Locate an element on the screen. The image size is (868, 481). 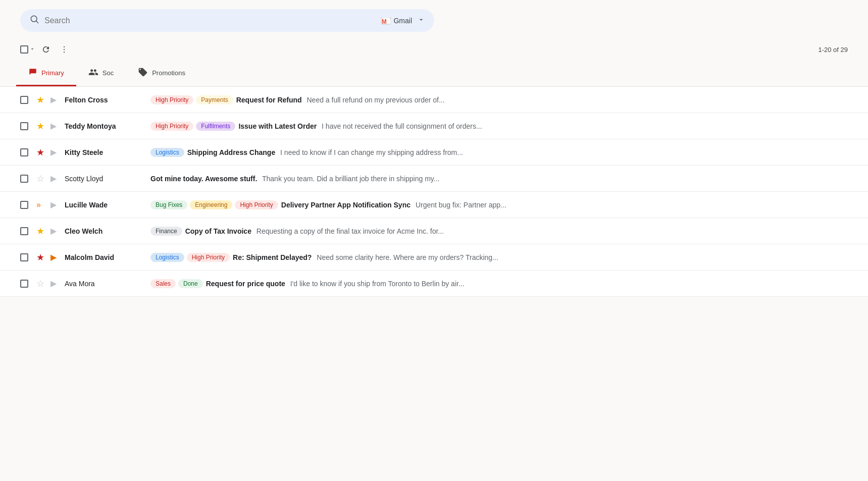
sender-name: Felton Cross is located at coordinates (108, 100).